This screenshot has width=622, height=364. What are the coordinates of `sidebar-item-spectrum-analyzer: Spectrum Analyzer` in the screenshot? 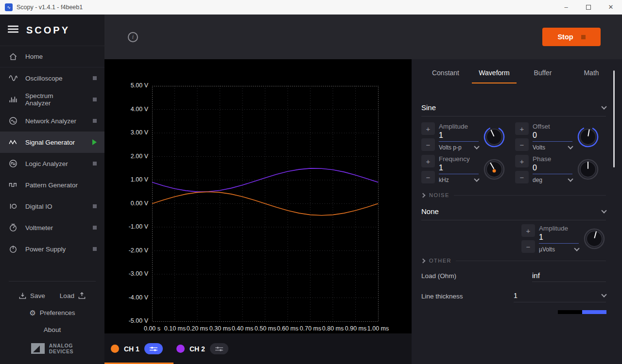 It's located at (52, 99).